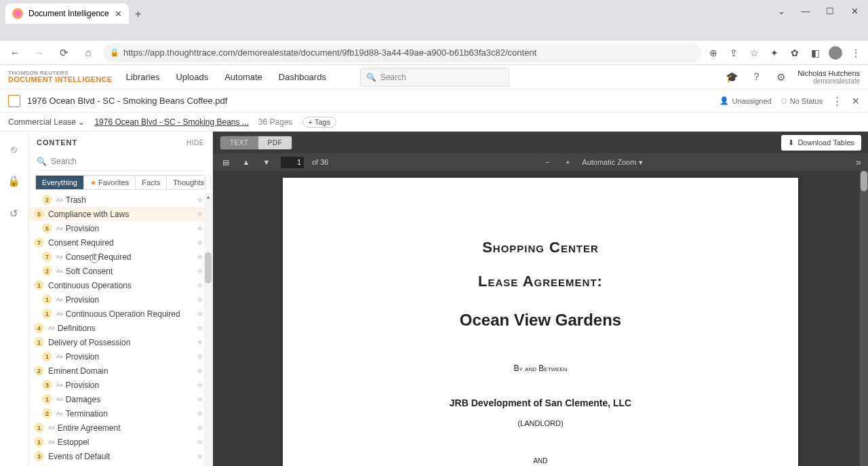 The image size is (868, 466). What do you see at coordinates (275, 142) in the screenshot?
I see `toggle-pdf: PDF` at bounding box center [275, 142].